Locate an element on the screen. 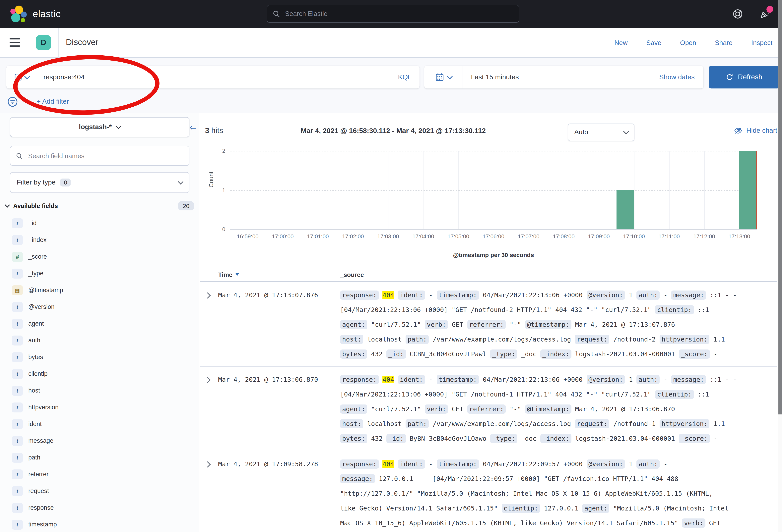 Image resolution: width=782 pixels, height=532 pixels. sidebar-field-agent: t agent is located at coordinates (100, 324).